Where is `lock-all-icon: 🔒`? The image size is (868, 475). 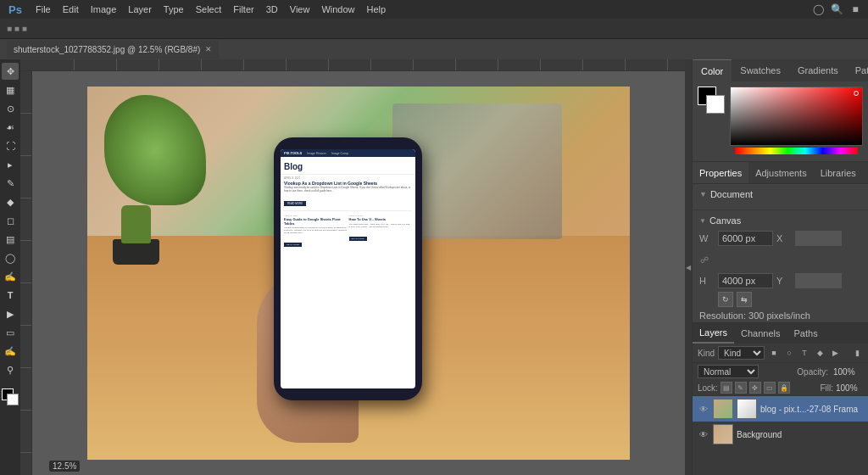 lock-all-icon: 🔒 is located at coordinates (784, 388).